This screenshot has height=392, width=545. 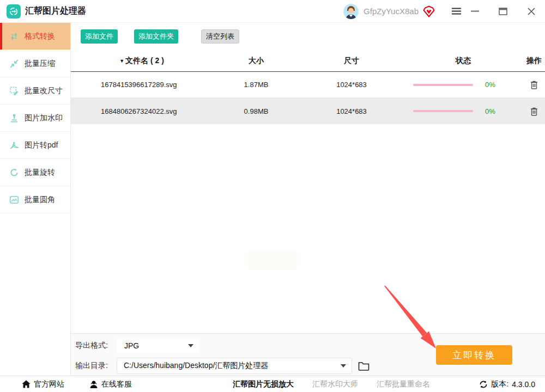 I want to click on column-header-dimensions: 尺寸, so click(x=352, y=61).